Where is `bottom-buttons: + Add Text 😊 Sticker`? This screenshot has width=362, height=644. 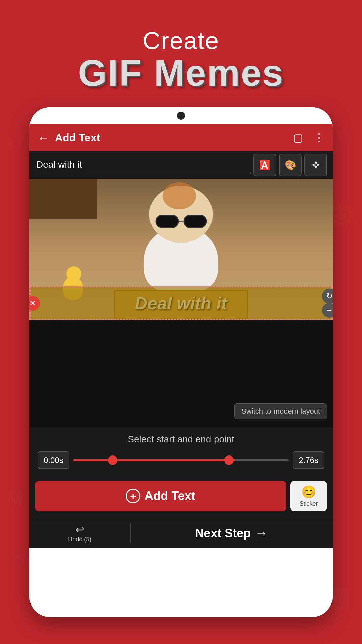 bottom-buttons: + Add Text 😊 Sticker is located at coordinates (181, 497).